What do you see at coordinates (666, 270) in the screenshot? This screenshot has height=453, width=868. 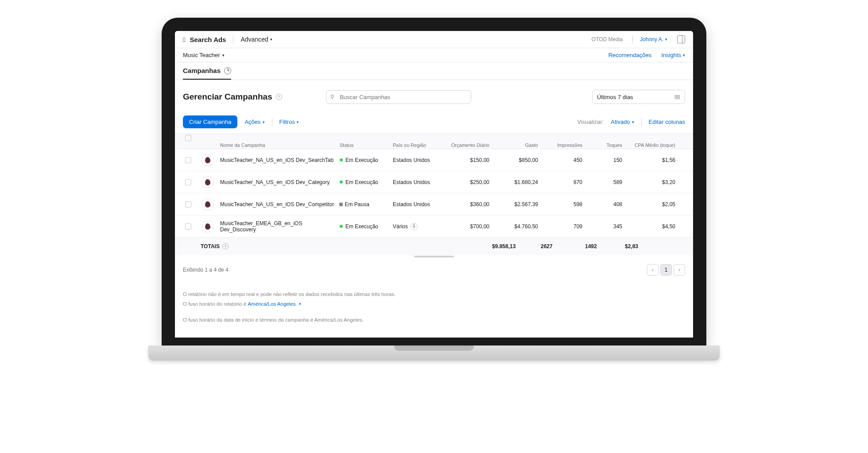 I see `pagination: ‹ 1 ›` at bounding box center [666, 270].